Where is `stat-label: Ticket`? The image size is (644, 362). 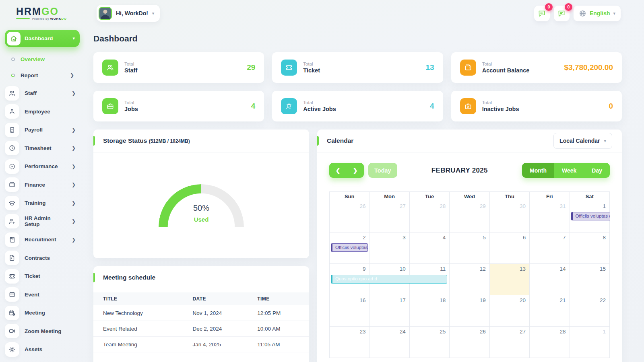
stat-label: Ticket is located at coordinates (312, 70).